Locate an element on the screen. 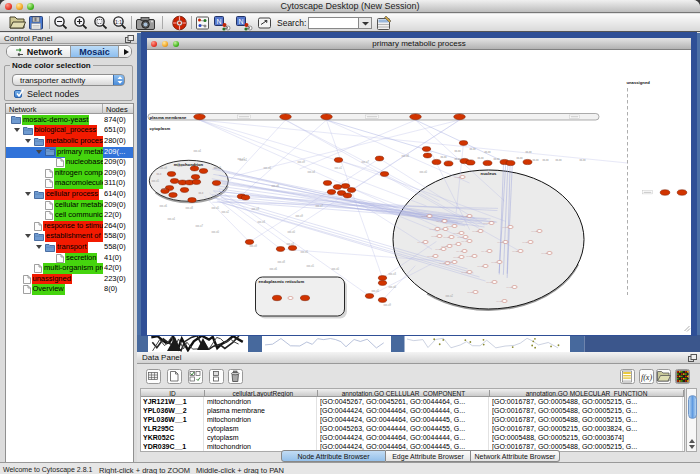  svg-text: unassigned is located at coordinates (639, 82).